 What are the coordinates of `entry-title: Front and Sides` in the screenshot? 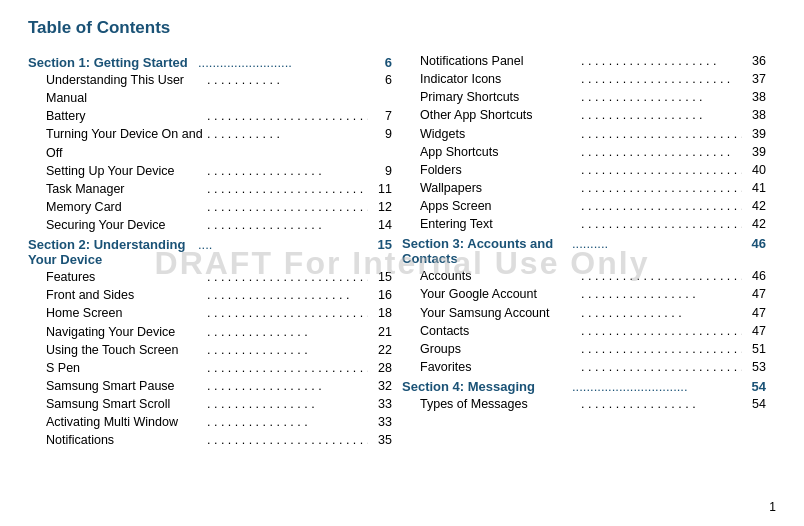 It's located at (126, 295).